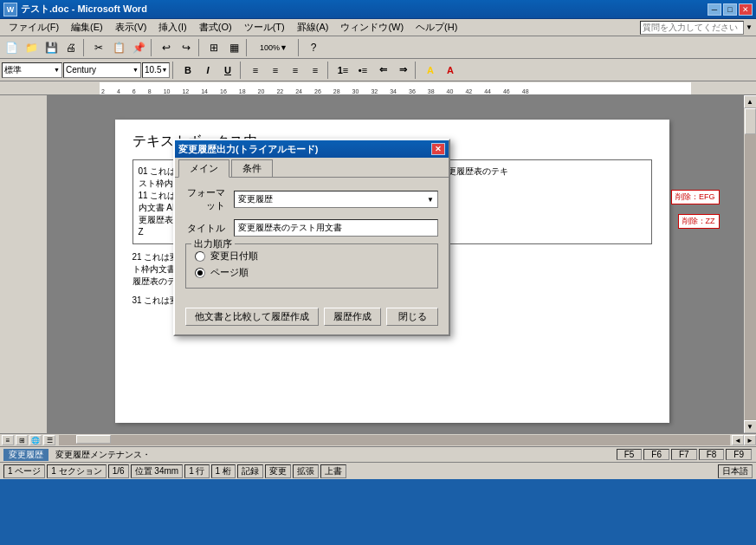 The width and height of the screenshot is (756, 545). What do you see at coordinates (99, 48) in the screenshot?
I see `cut-button: ✂` at bounding box center [99, 48].